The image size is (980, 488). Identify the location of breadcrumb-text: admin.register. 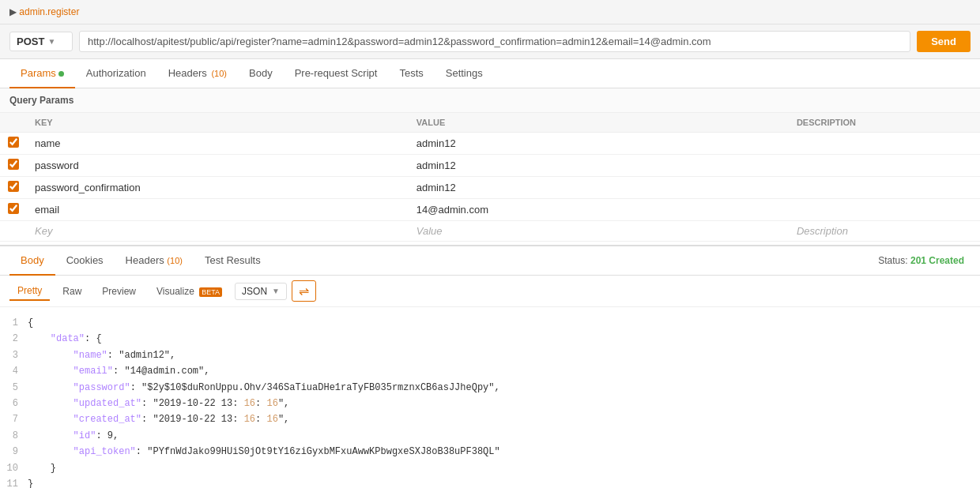
(49, 12).